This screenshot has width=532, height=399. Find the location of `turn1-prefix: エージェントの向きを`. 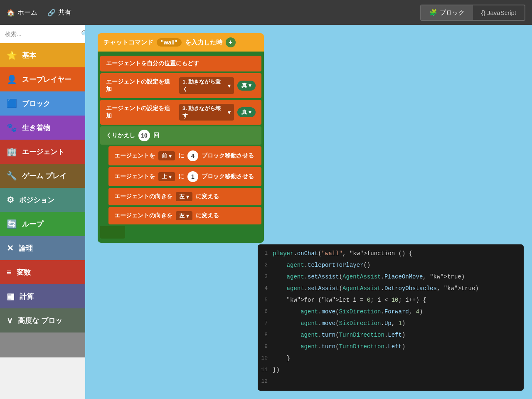

turn1-prefix: エージェントの向きを is located at coordinates (143, 197).